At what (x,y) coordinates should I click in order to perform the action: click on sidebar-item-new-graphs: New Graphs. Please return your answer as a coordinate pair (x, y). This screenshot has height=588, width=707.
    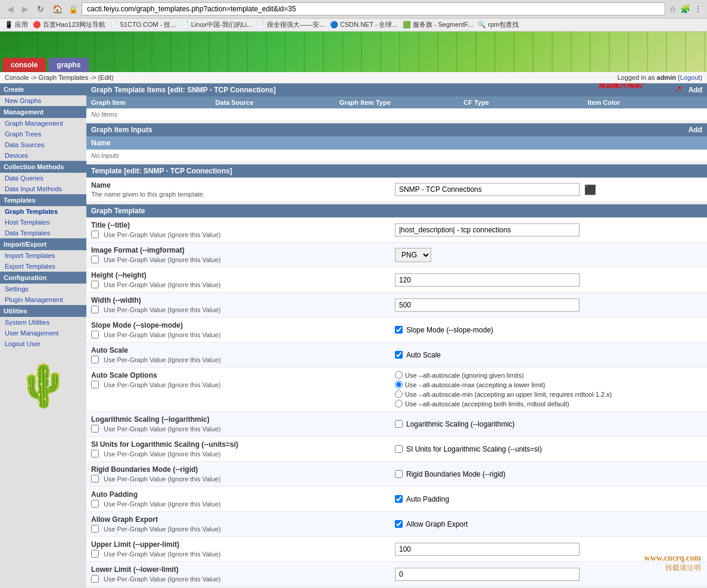
    Looking at the image, I should click on (43, 101).